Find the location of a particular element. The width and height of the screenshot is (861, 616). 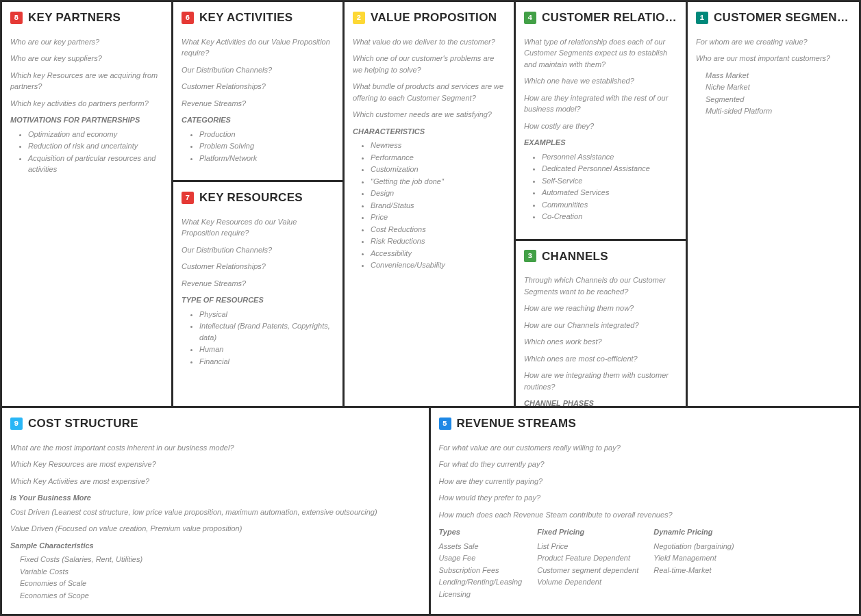

column-row: Product Feature Dependent is located at coordinates (588, 559).